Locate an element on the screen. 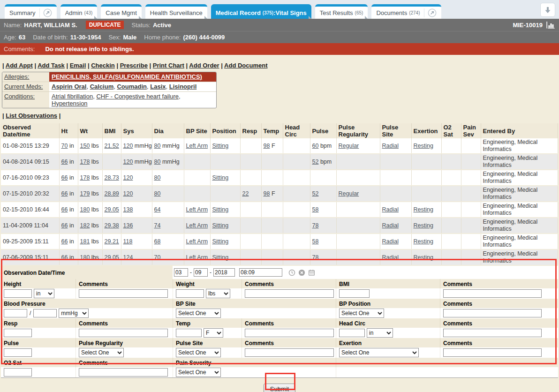  observation-value-link: 70 is located at coordinates (65, 146).